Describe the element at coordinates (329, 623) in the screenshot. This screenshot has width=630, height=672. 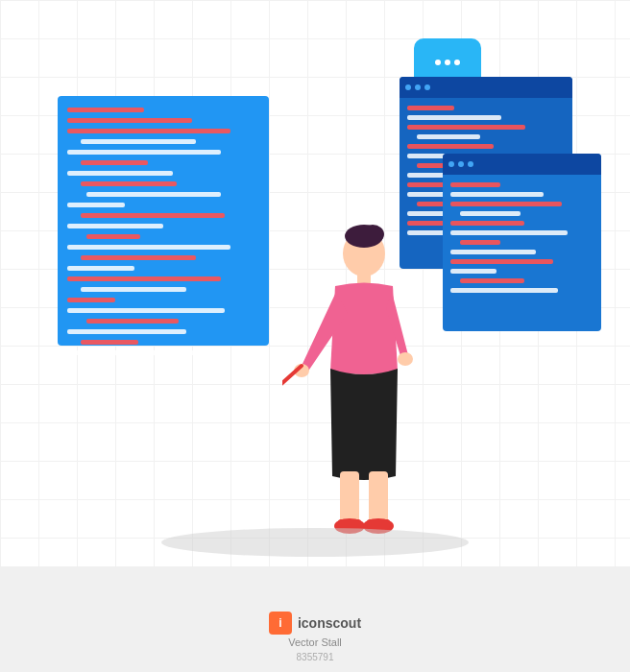
I see `iconscout-label: iconscout` at that location.